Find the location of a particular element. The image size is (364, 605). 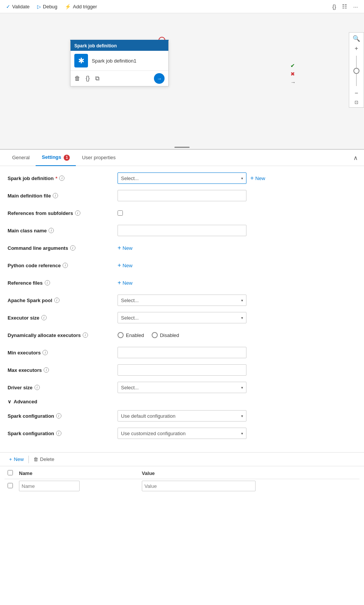

enabled-radio: Enabled is located at coordinates (131, 335).